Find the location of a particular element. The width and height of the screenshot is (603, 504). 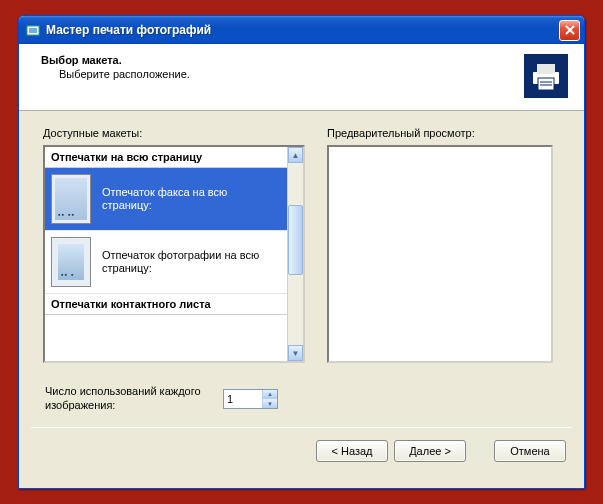

layout-group-header: Отпечатки контактного листа is located at coordinates (166, 304).